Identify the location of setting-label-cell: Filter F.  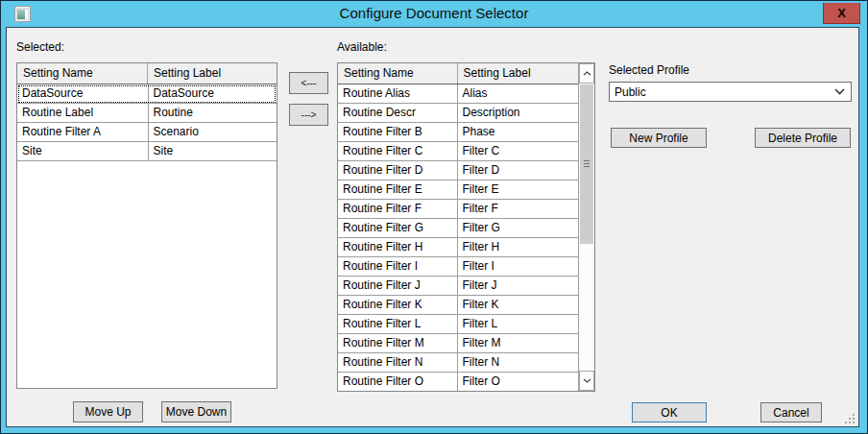
(518, 209).